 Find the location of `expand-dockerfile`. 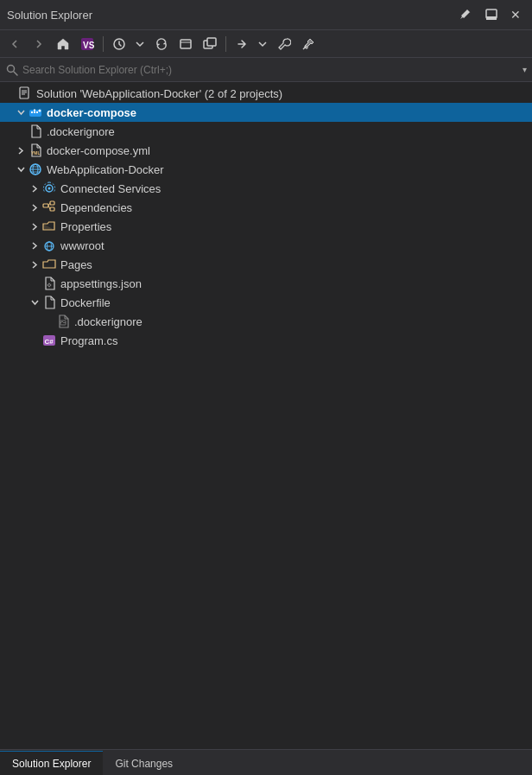

expand-dockerfile is located at coordinates (35, 302).